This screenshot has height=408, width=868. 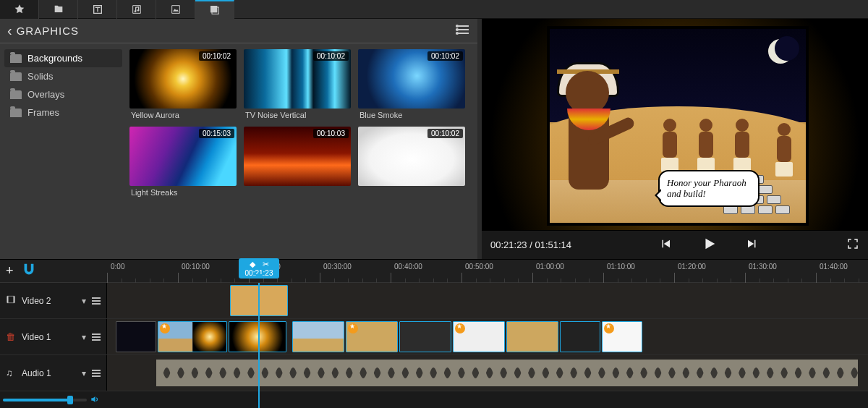 I want to click on ruler-tick: 01:40:00, so click(x=832, y=278).